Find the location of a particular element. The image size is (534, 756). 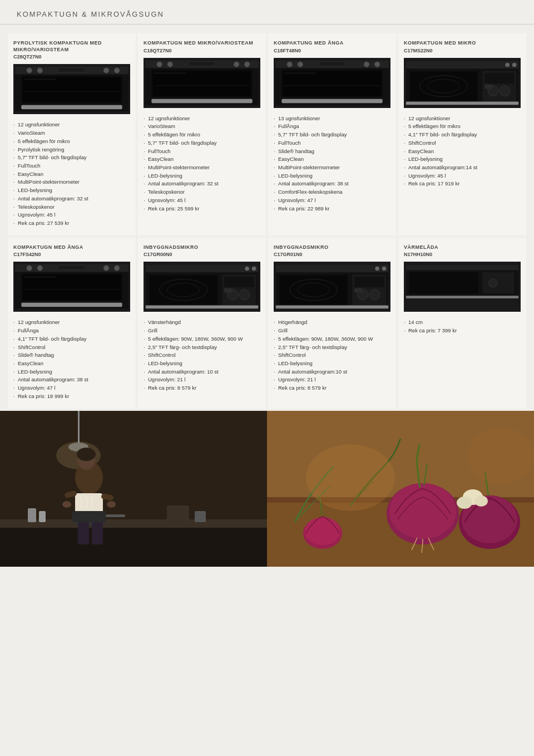

product-category: PYROLYTISK KOMPAKTUGN MED MIKRO/VARIOSTE… is located at coordinates (72, 47).